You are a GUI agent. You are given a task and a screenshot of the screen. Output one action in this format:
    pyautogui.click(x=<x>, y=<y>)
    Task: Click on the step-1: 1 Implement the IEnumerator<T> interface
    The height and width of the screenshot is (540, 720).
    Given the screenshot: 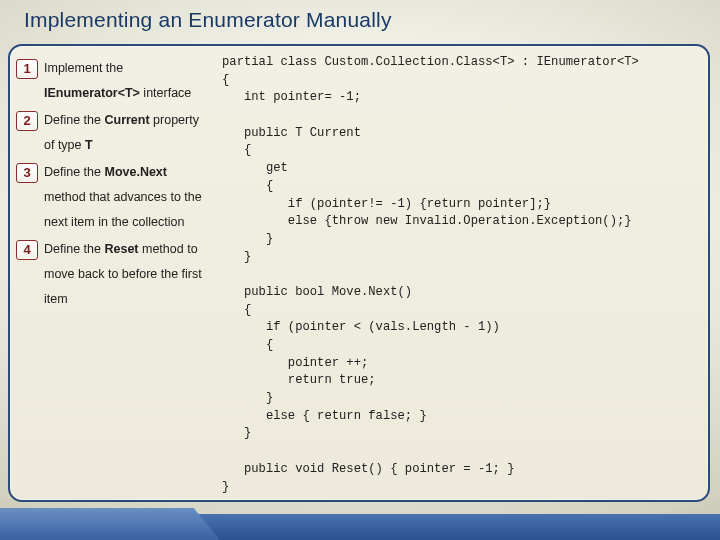 What is the action you would take?
    pyautogui.click(x=113, y=81)
    